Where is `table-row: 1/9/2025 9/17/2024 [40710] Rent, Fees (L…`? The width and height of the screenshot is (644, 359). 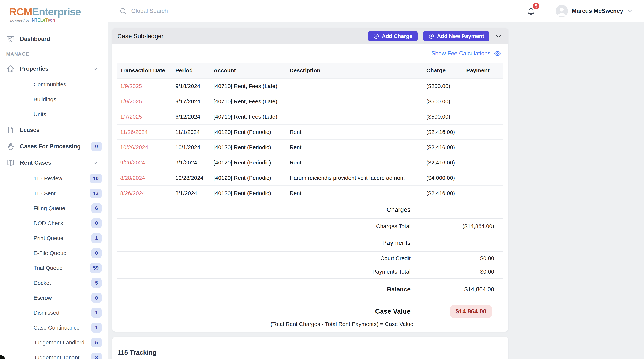 table-row: 1/9/2025 9/17/2024 [40710] Rent, Fees (L… is located at coordinates (310, 101).